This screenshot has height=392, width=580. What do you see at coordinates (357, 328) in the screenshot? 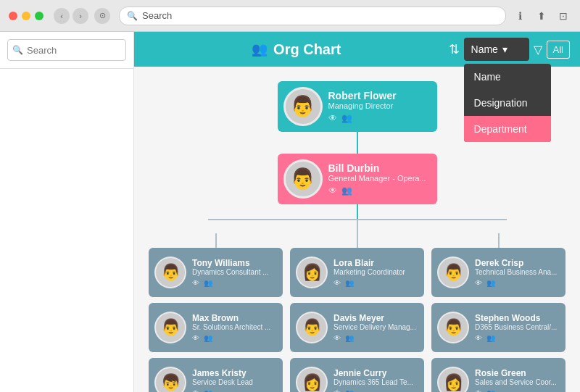
I see `node-davis-meyer: 👨 Davis Meyer Service Delivery Manag... …` at bounding box center [357, 328].